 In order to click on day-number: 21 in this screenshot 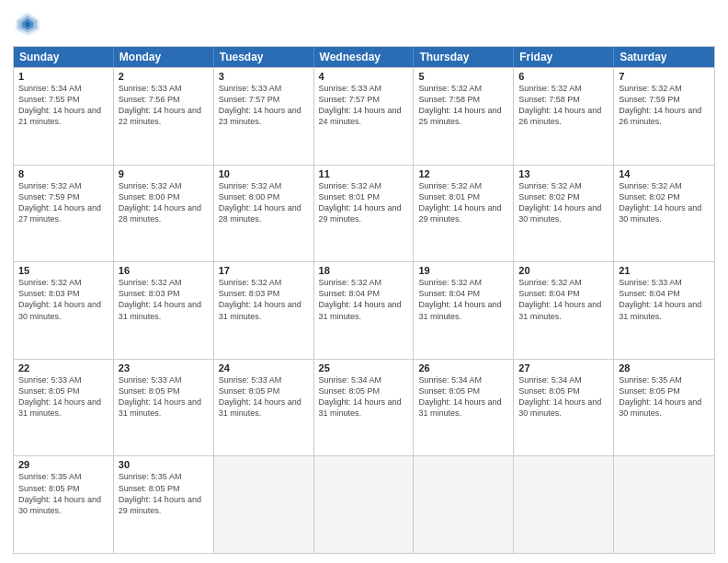, I will do `click(664, 270)`.